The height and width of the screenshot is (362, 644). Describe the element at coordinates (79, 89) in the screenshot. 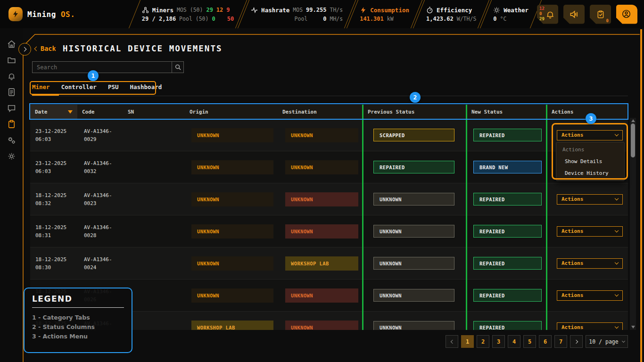

I see `tab-controller: Controller` at that location.